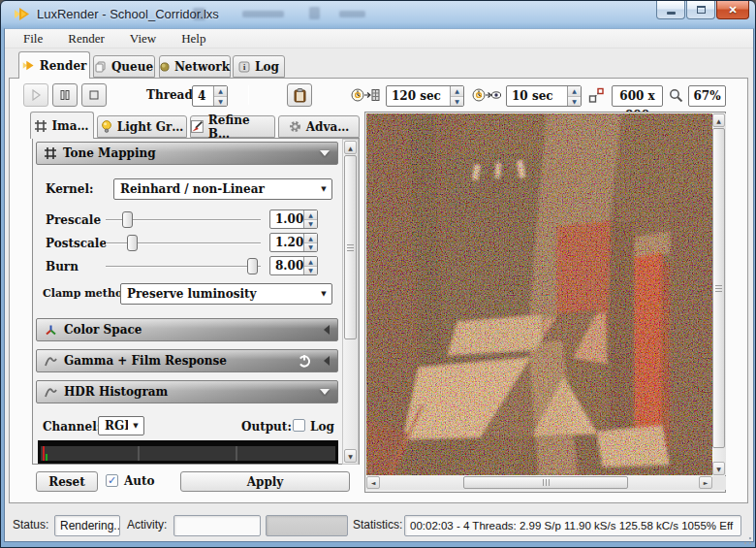 This screenshot has height=548, width=756. What do you see at coordinates (67, 482) in the screenshot?
I see `button-label: Reset` at bounding box center [67, 482].